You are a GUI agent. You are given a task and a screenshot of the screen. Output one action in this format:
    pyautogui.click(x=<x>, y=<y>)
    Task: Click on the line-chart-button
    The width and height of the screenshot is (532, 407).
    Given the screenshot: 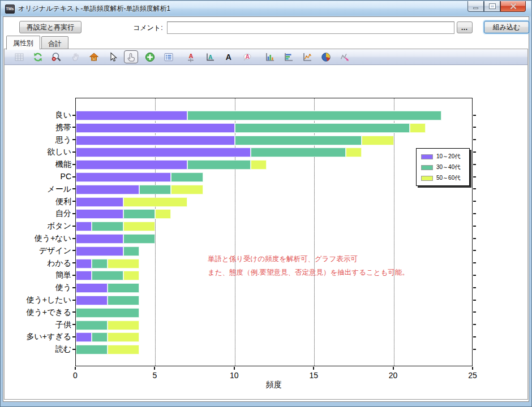 What is the action you would take?
    pyautogui.click(x=307, y=57)
    